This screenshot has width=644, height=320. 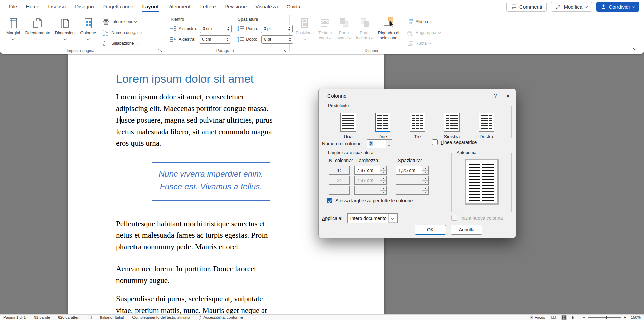 I want to click on indent-right-icon, so click(x=173, y=39).